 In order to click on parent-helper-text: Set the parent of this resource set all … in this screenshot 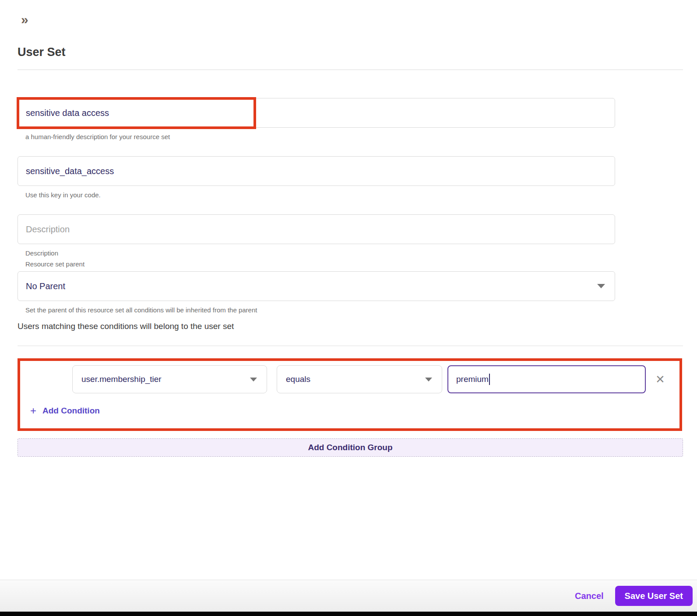, I will do `click(354, 310)`.